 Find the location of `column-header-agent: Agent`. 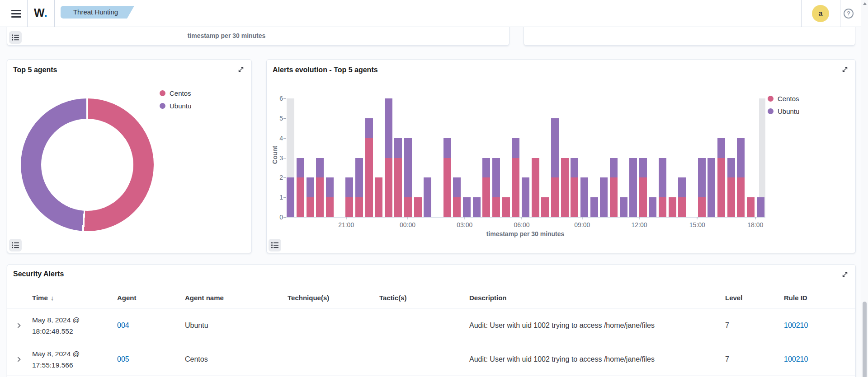

column-header-agent: Agent is located at coordinates (127, 298).